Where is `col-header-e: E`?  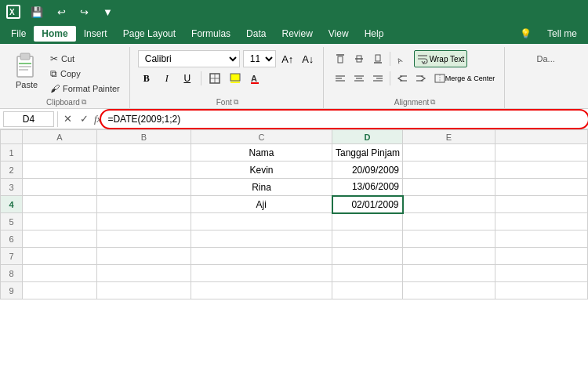 col-header-e: E is located at coordinates (449, 137).